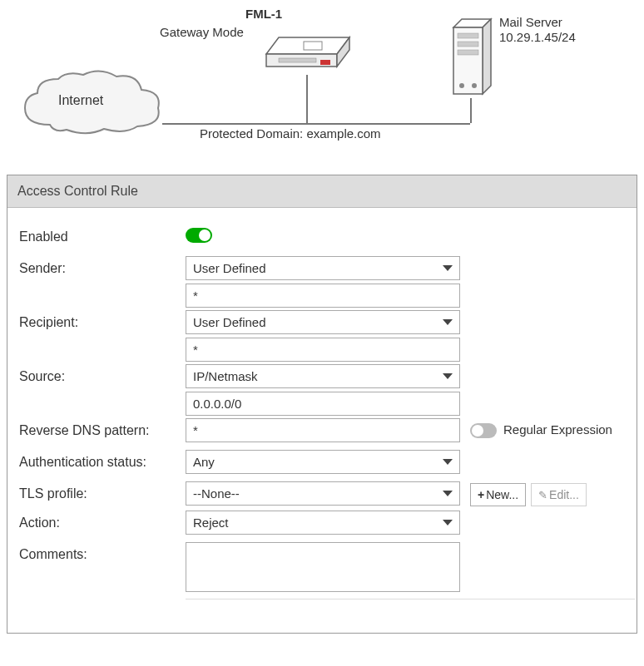 Image resolution: width=644 pixels, height=666 pixels. I want to click on regex-label: Regular Expression, so click(557, 429).